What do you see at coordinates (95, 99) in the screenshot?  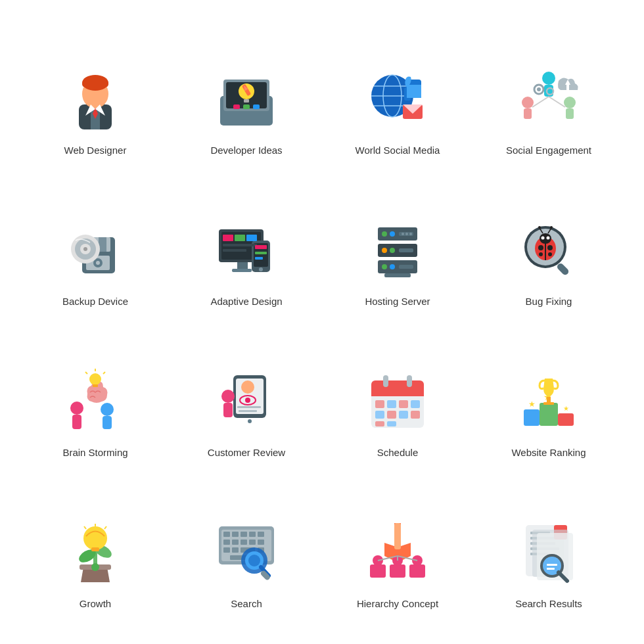 I see `icon-web-designer` at bounding box center [95, 99].